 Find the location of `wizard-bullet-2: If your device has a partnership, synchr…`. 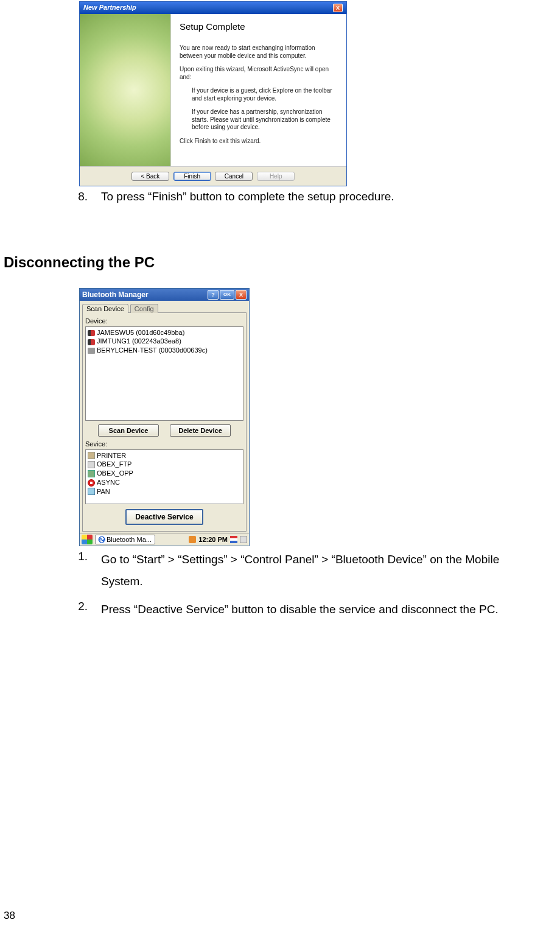

wizard-bullet-2: If your device has a partnership, synchr… is located at coordinates (265, 120).